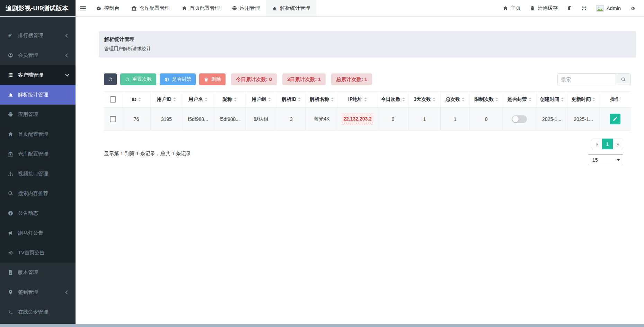  Describe the element at coordinates (618, 144) in the screenshot. I see `next-page-button: »` at that location.